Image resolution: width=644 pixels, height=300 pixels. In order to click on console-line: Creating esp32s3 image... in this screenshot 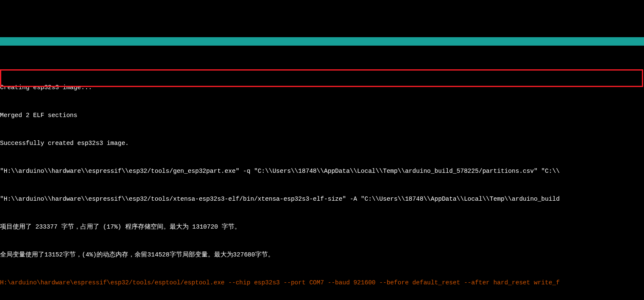, I will do `click(322, 87)`.